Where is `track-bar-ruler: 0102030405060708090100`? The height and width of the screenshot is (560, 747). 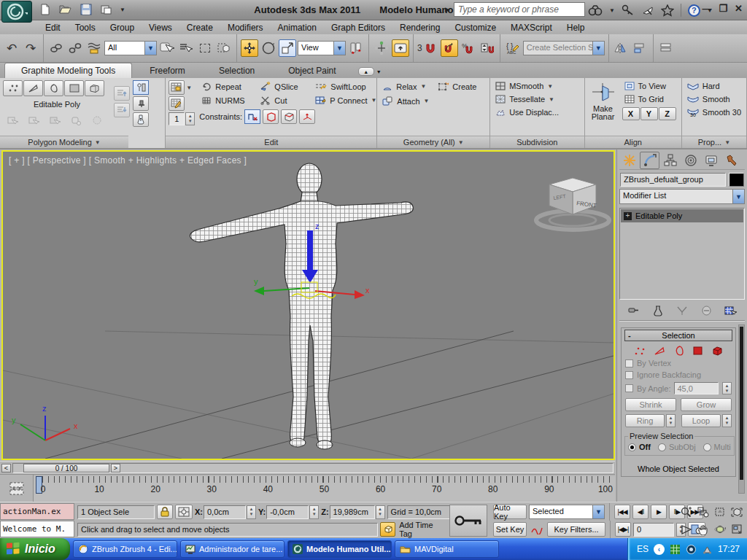 track-bar-ruler: 0102030405060708090100 is located at coordinates (324, 489).